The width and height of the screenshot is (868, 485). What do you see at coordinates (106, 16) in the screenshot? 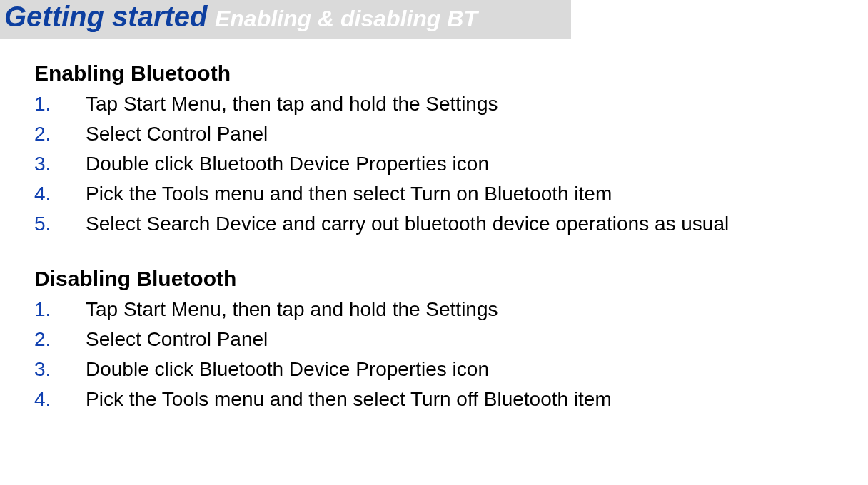
I see `title-main: Getting started` at bounding box center [106, 16].